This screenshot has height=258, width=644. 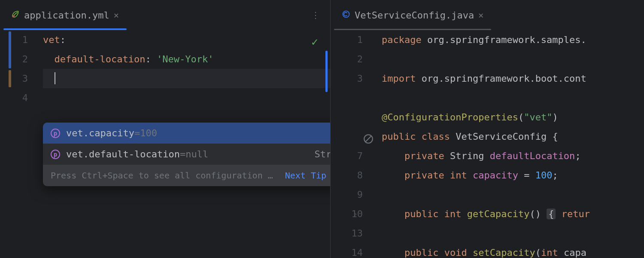 I want to click on completion-default: 100, so click(x=149, y=133).